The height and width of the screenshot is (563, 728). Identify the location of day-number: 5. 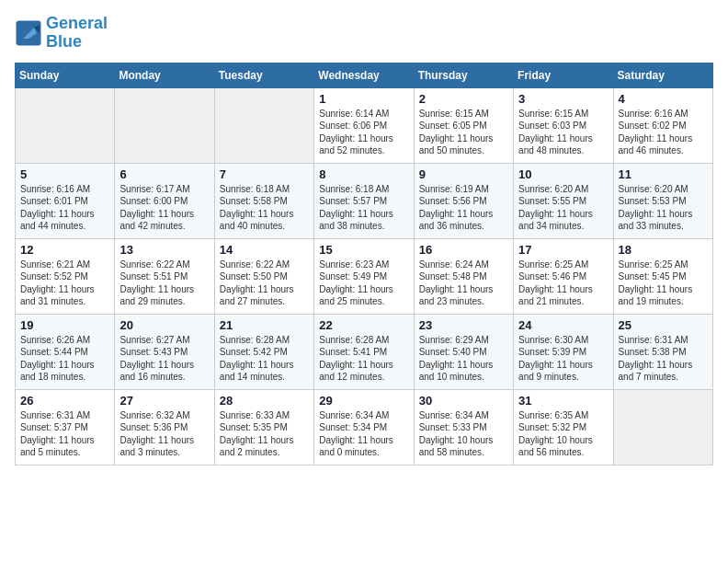
(64, 175).